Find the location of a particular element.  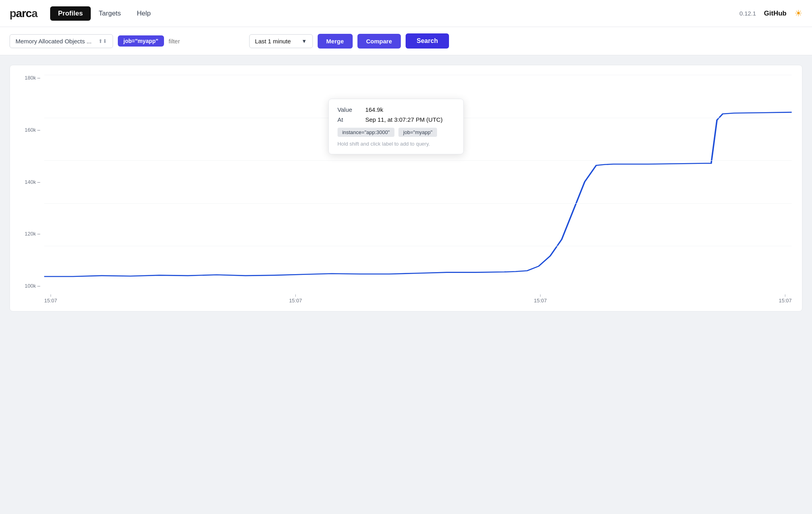

tooltip-value: 164.9k is located at coordinates (374, 110).